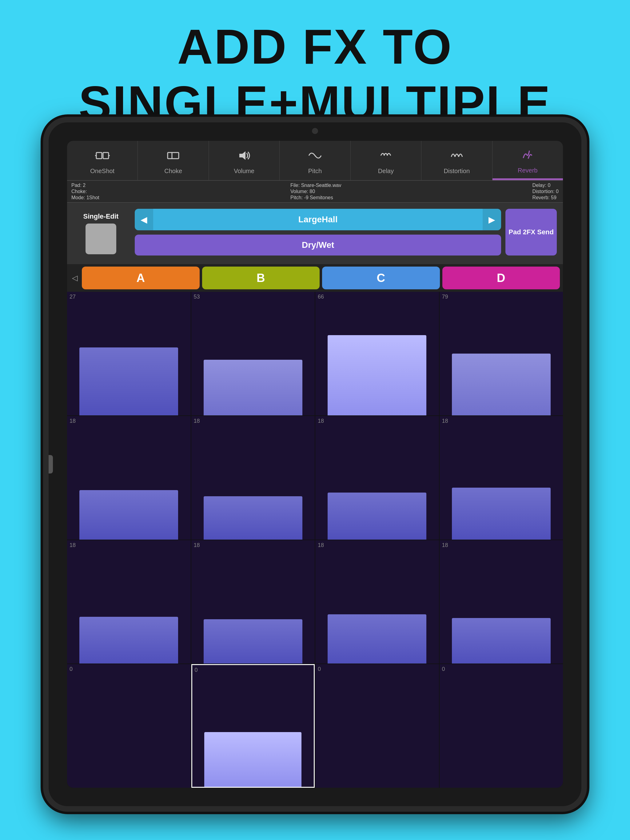 The image size is (630, 840). What do you see at coordinates (85, 197) in the screenshot?
I see `info-mode: Mode: 1Shot` at bounding box center [85, 197].